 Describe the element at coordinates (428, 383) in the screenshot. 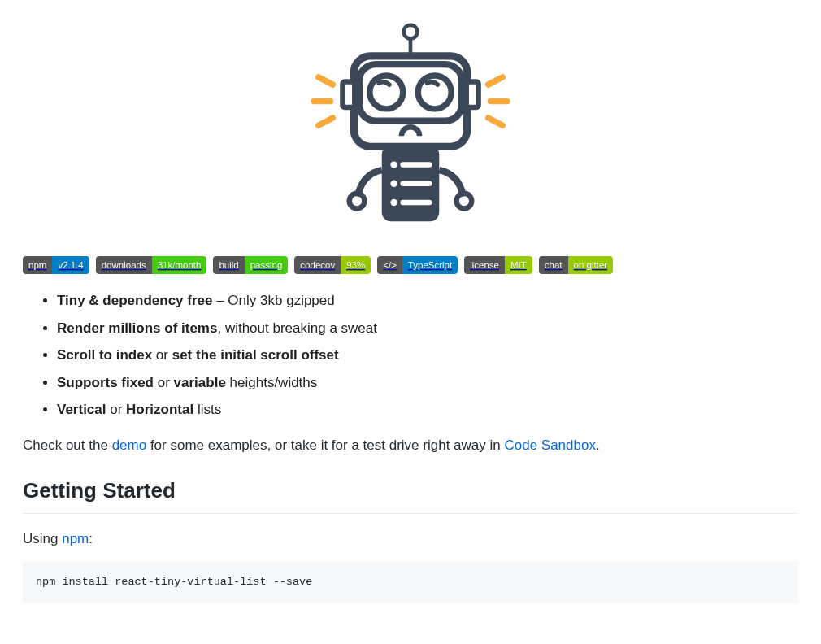

I see `feature-item-supports: Supports fixed or variable heights/width…` at that location.